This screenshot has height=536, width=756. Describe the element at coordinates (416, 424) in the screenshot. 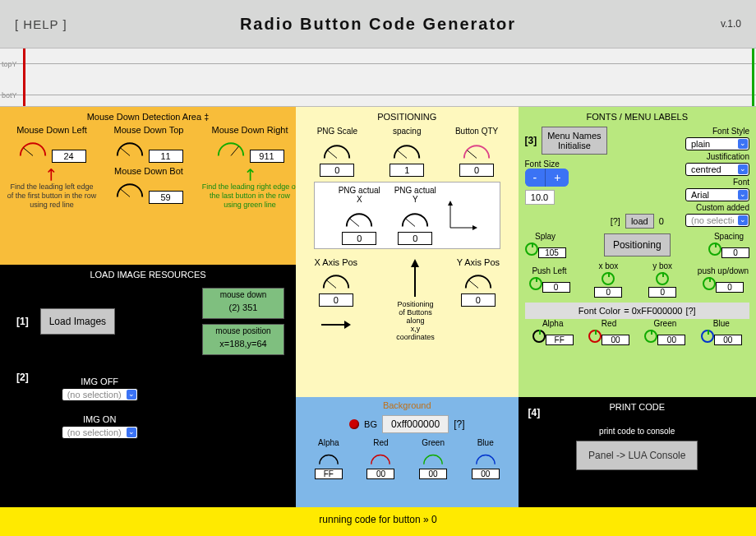

I see `bg-hex-value: 0xff000000` at that location.